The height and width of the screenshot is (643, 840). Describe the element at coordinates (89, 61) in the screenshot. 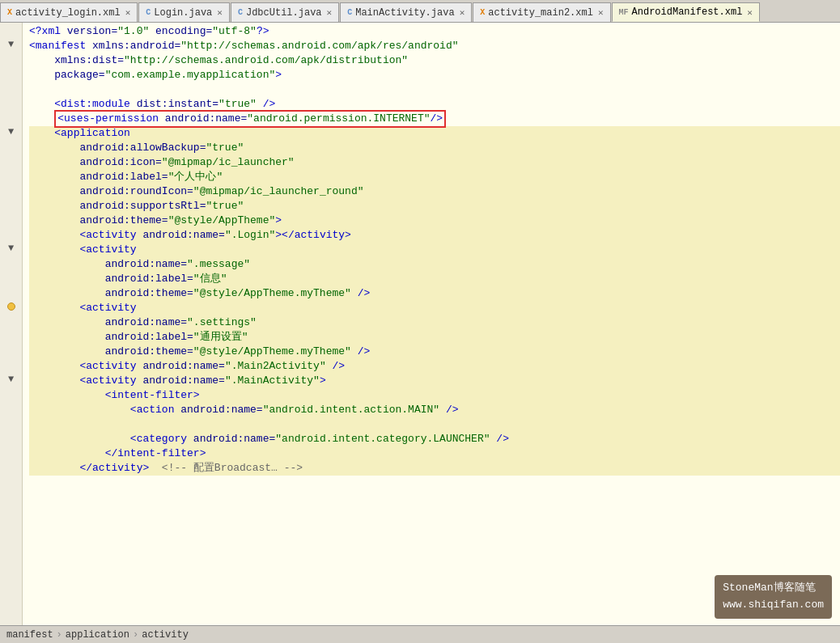

I see `attr-name: xmlns:dist=` at that location.